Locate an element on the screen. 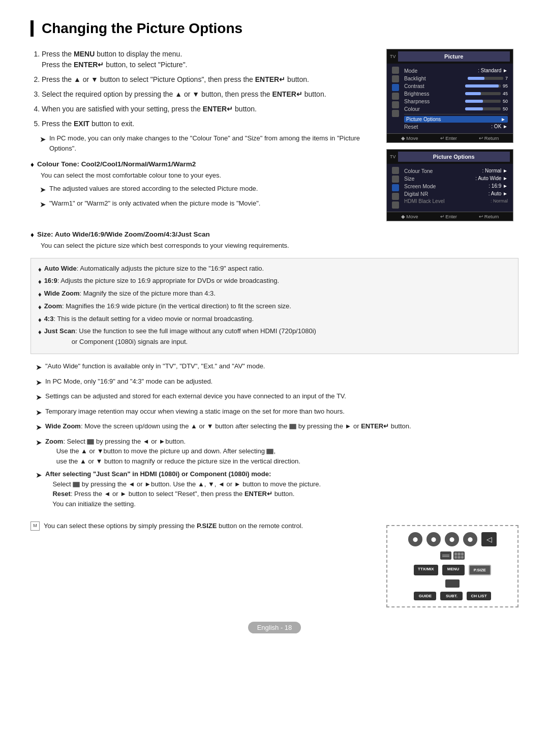  note-n3-text: Settings can be adjusted and stored for … is located at coordinates (196, 396).